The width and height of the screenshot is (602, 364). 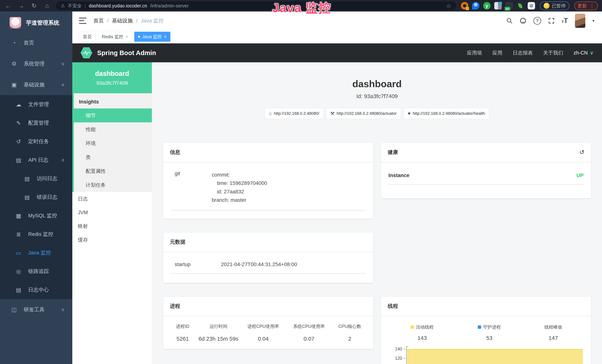 I want to click on card-title: 进程, so click(x=175, y=306).